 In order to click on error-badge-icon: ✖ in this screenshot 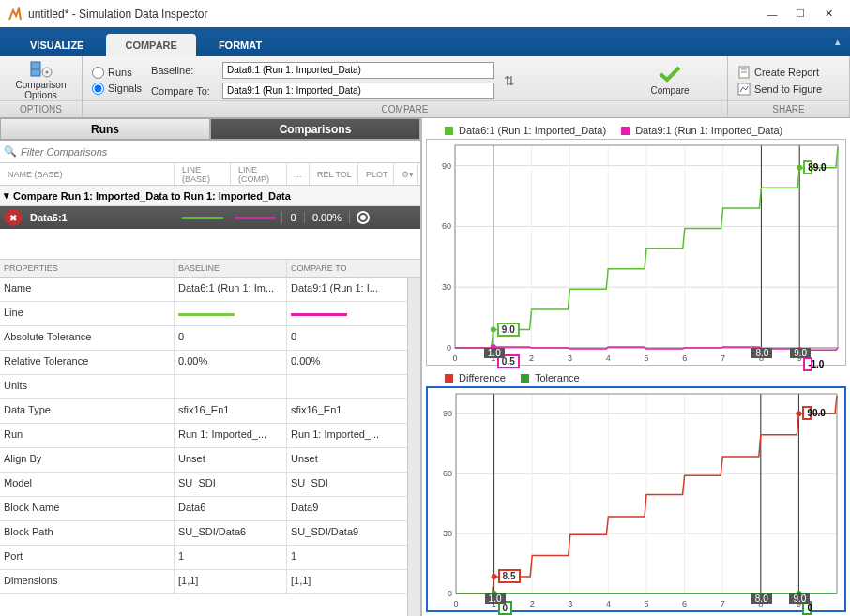, I will do `click(13, 218)`.